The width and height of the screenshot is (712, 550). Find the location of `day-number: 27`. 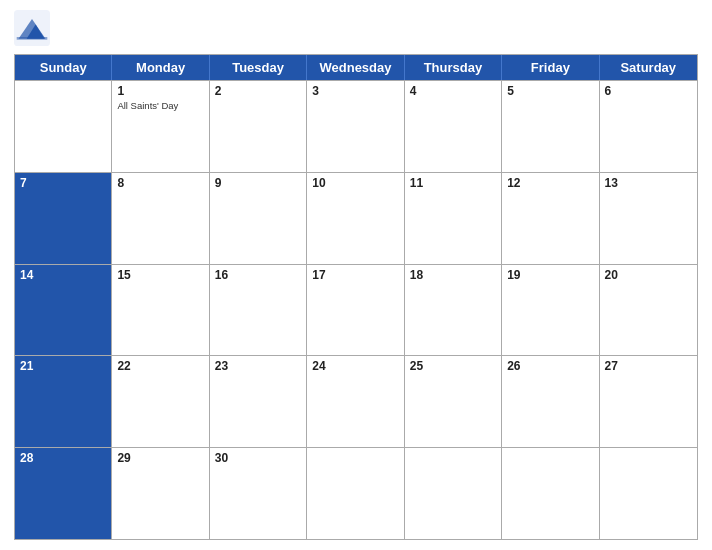

day-number: 27 is located at coordinates (648, 366).